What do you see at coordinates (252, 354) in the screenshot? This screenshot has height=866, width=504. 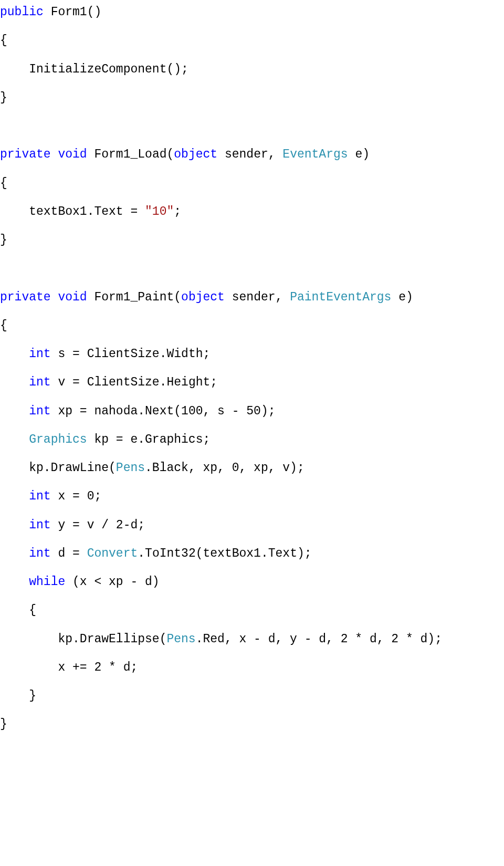 I see `code-line: int s = ClientSize.Width;` at bounding box center [252, 354].